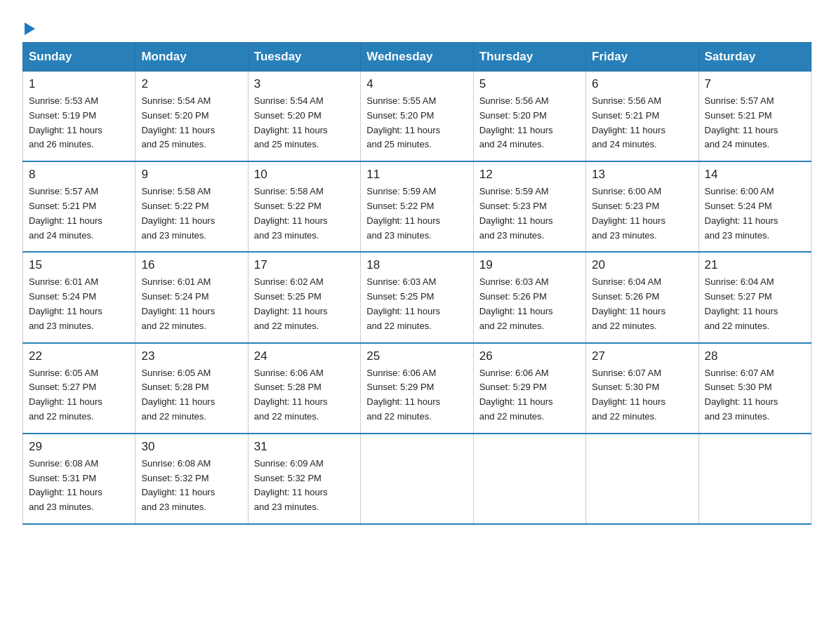  Describe the element at coordinates (191, 356) in the screenshot. I see `day-number: 23` at that location.